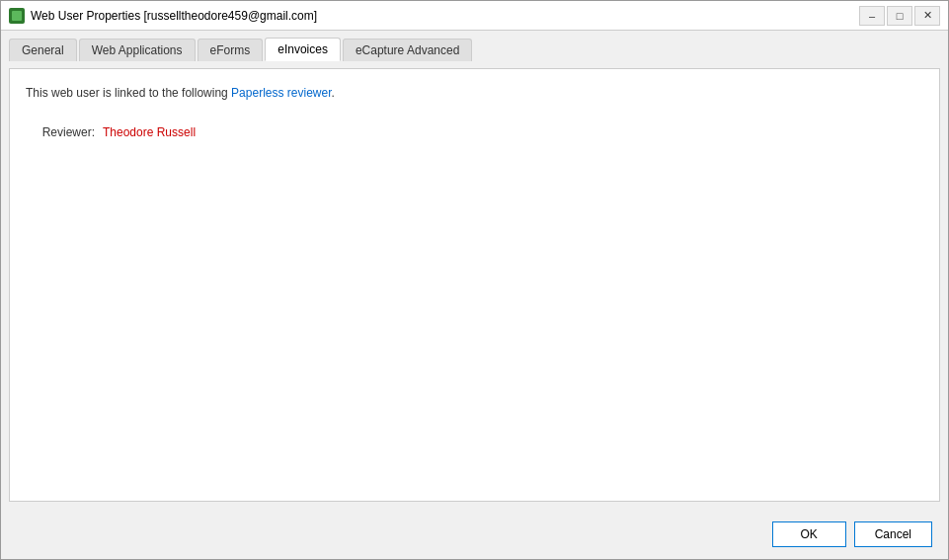  I want to click on tab-ecapture-advanced-label: eCapture Advanced, so click(407, 50).